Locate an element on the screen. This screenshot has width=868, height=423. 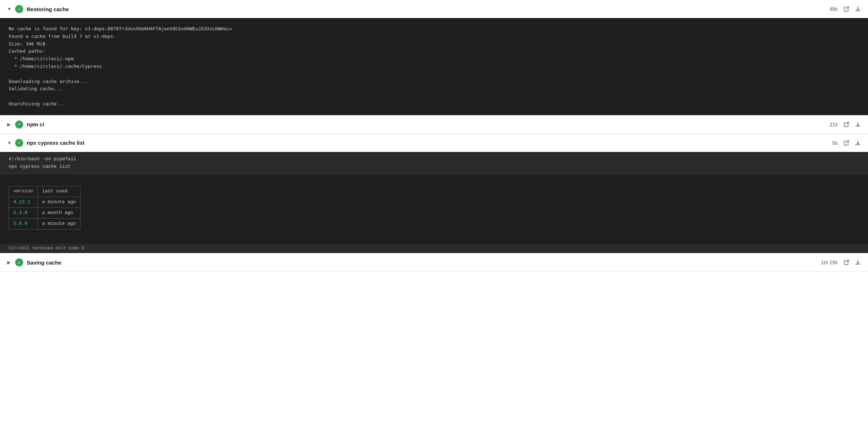
header-left-saving-cache: ▶ ✓ Saving cache is located at coordinates (34, 262).